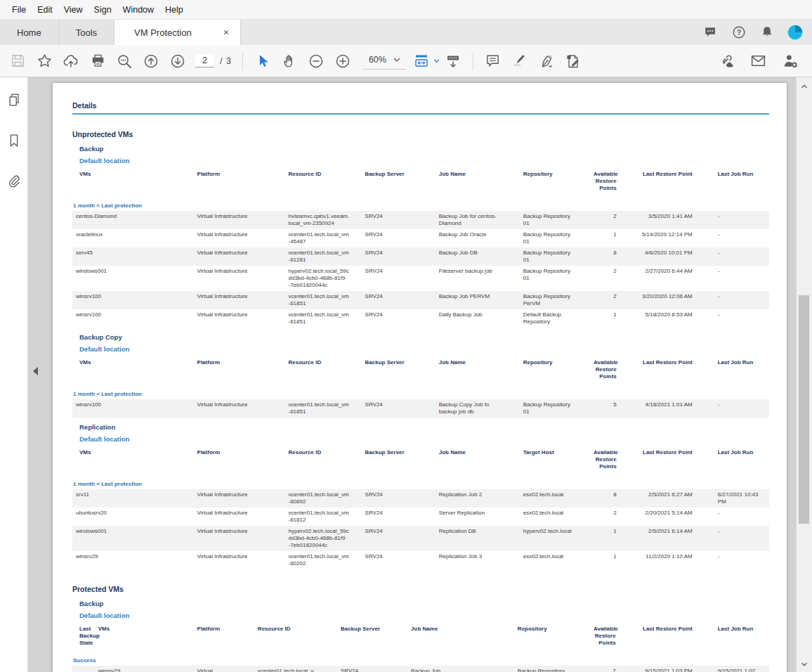 Image resolution: width=812 pixels, height=672 pixels. What do you see at coordinates (289, 61) in the screenshot?
I see `hand-tool-icon` at bounding box center [289, 61].